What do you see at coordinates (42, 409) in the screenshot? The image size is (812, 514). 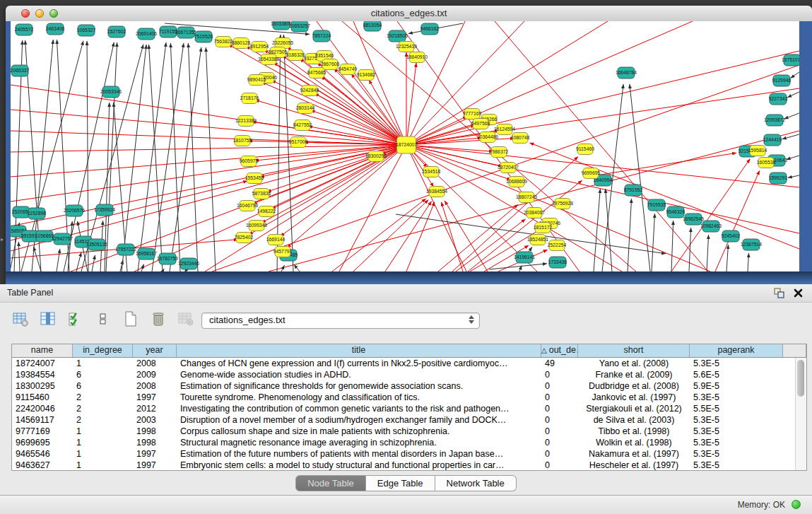 I see `cell-name: 22420046` at bounding box center [42, 409].